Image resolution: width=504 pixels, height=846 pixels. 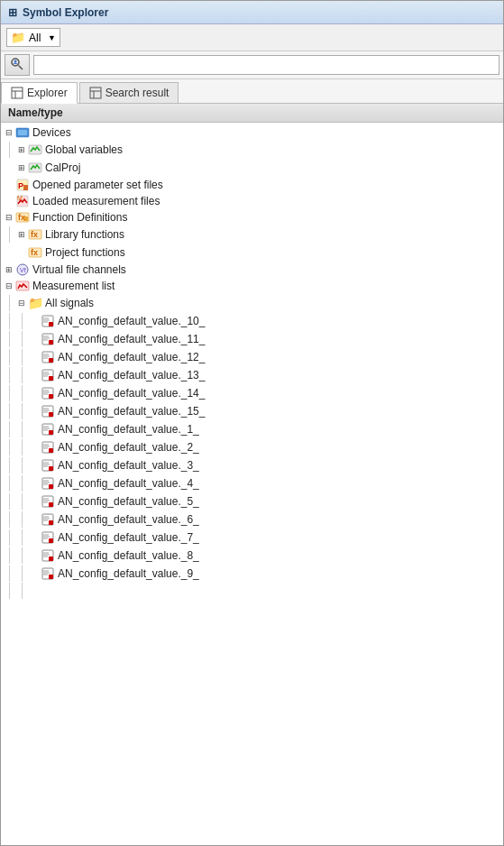 I want to click on dropdown-label: All, so click(x=34, y=38).